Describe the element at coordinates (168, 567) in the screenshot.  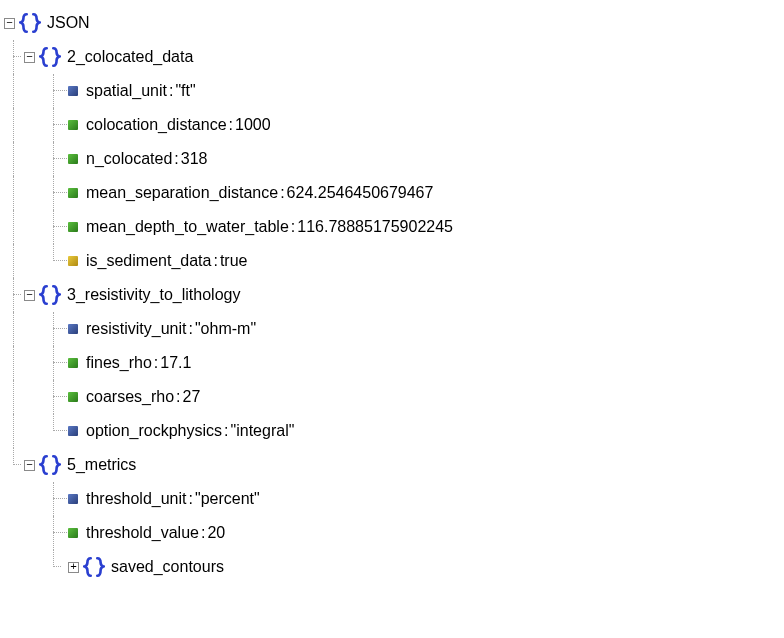
I see `node-label: saved_contours` at that location.